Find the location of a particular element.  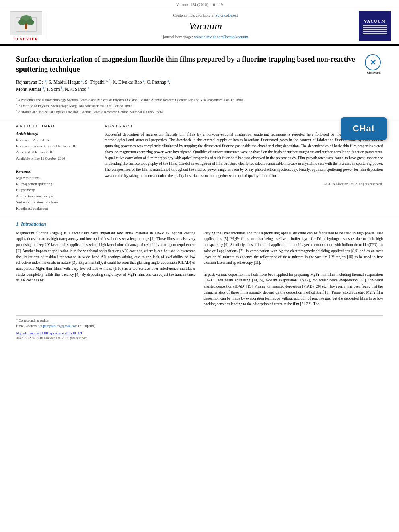

keyword-3: Ellipsometry is located at coordinates (56, 190).